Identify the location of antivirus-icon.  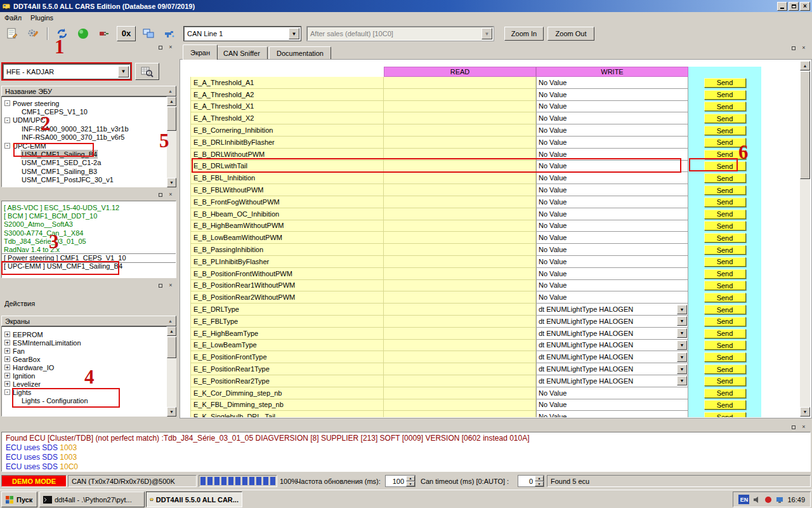
(768, 500).